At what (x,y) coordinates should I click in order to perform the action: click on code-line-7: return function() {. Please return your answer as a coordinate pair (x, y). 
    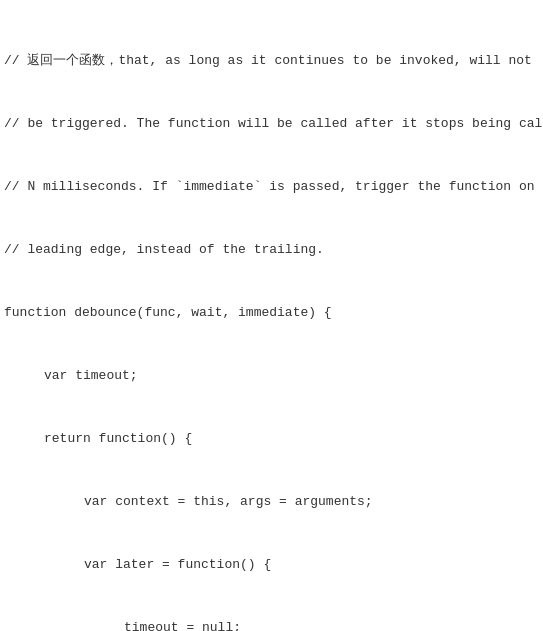
    Looking at the image, I should click on (272, 438).